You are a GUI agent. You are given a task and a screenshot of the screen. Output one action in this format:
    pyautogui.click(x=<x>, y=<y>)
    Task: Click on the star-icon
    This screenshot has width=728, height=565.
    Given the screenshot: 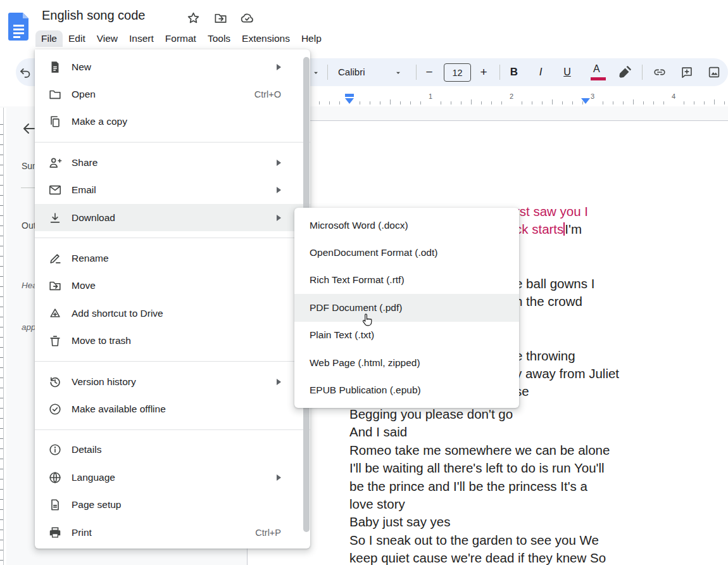 What is the action you would take?
    pyautogui.click(x=194, y=18)
    